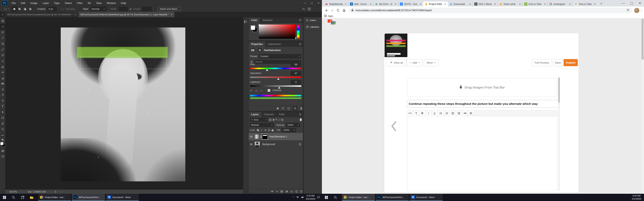 The image size is (644, 201). What do you see at coordinates (318, 198) in the screenshot?
I see `action-center-icon` at bounding box center [318, 198].